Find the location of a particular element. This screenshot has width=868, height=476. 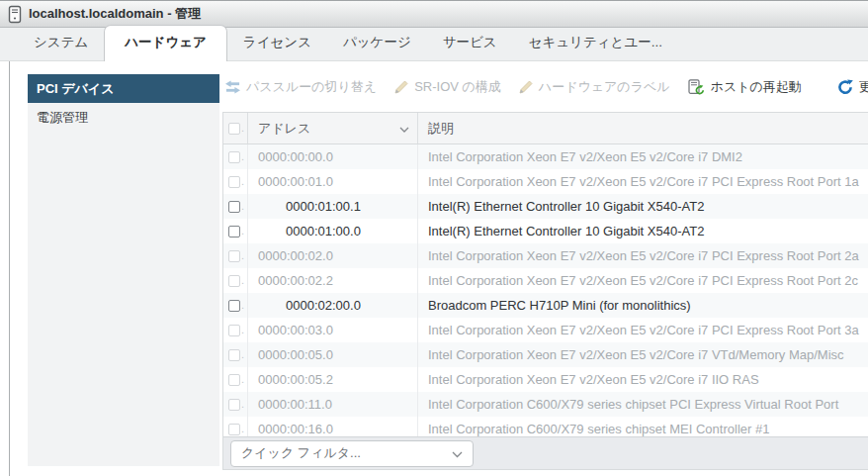

table-row: .0000:00:05.2Intel Corporation Xeon E7 v… is located at coordinates (546, 380).